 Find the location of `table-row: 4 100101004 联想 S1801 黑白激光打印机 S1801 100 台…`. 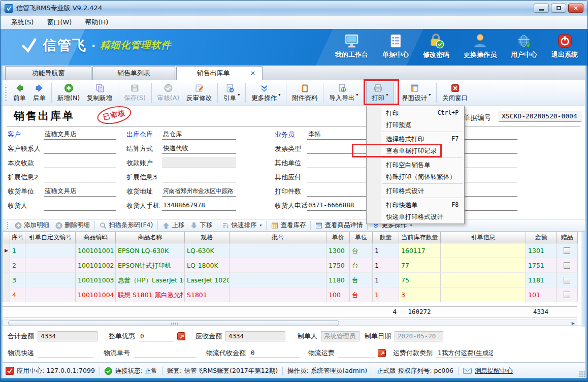

table-row: 4 100101004 联想 S1801 黑白激光打印机 S1801 100 台… is located at coordinates (290, 295).